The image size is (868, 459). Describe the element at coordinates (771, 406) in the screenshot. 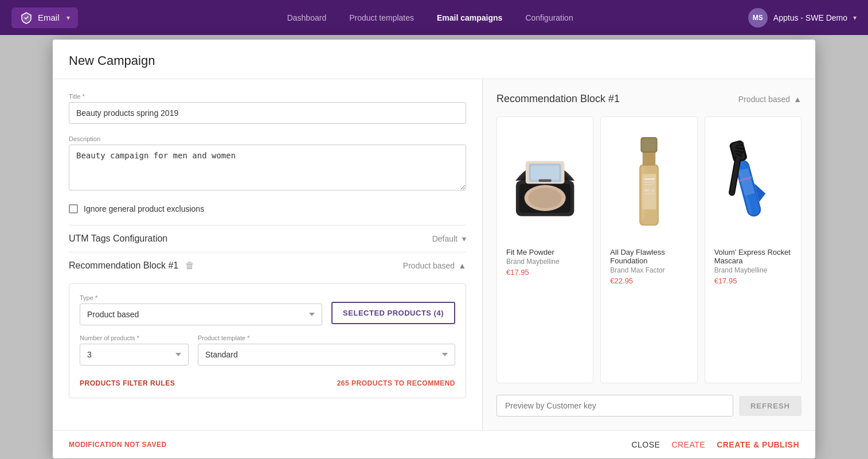

I see `refresh-button: REFRESH` at that location.